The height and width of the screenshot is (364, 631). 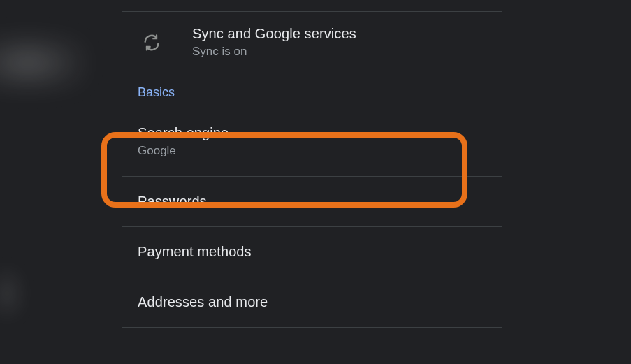 I want to click on row-title: Search engine, so click(x=183, y=133).